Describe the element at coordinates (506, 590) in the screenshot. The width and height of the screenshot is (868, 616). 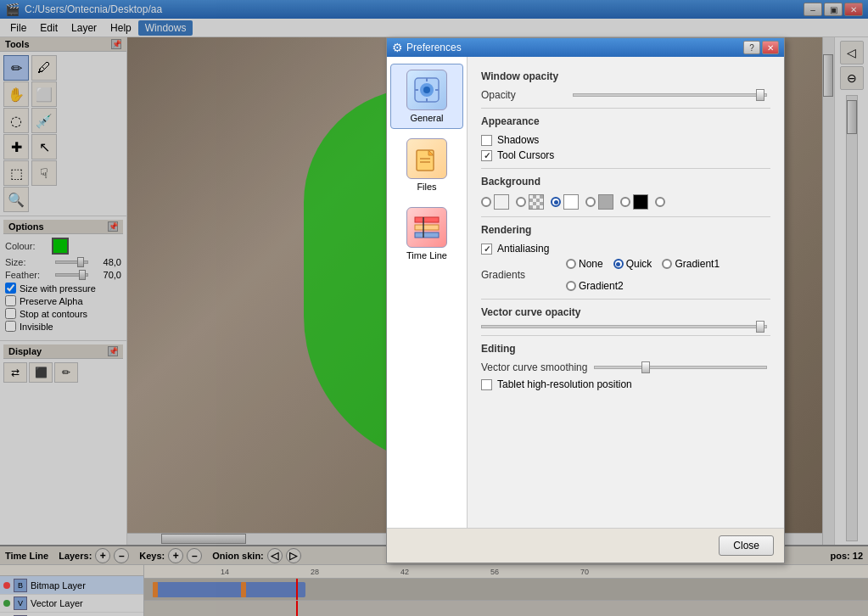
I see `track-bitmap` at that location.